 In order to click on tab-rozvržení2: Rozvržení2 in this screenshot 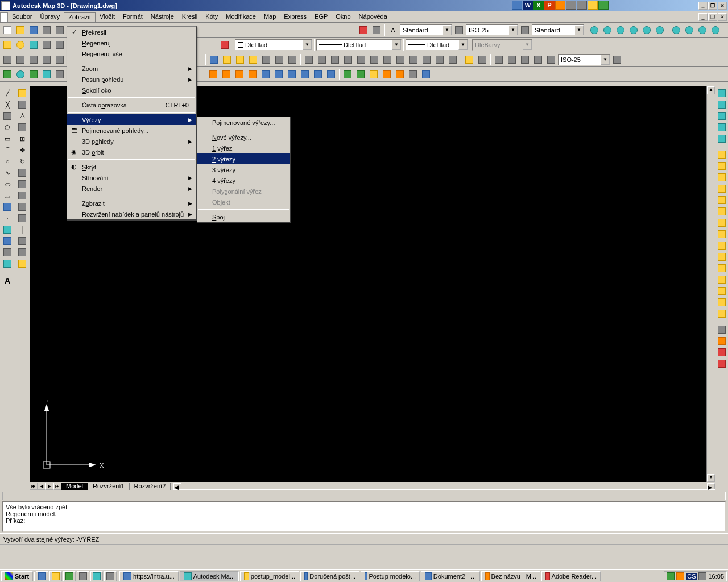, I will do `click(150, 487)`.